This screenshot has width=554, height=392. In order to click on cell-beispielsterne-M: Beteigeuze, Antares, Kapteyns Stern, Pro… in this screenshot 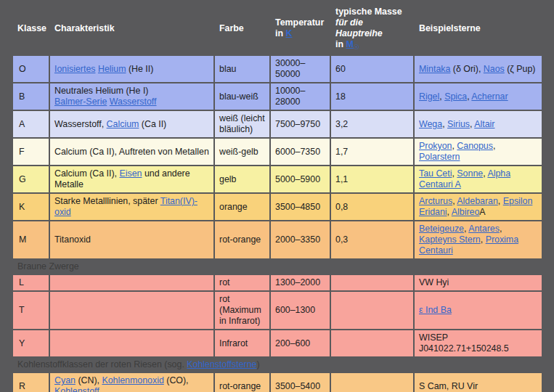, I will do `click(478, 240)`.